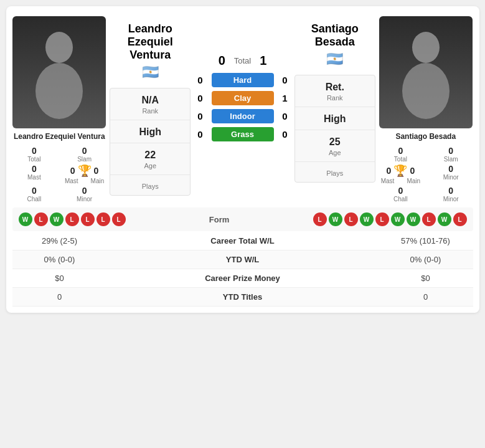 This screenshot has width=485, height=448. Describe the element at coordinates (243, 116) in the screenshot. I see `indoor-button: Indoor` at that location.